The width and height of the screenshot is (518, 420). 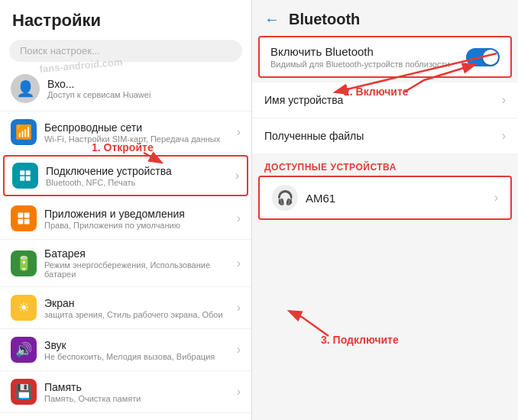 I want to click on wireless-title: Беспроводные сети, so click(x=132, y=128).